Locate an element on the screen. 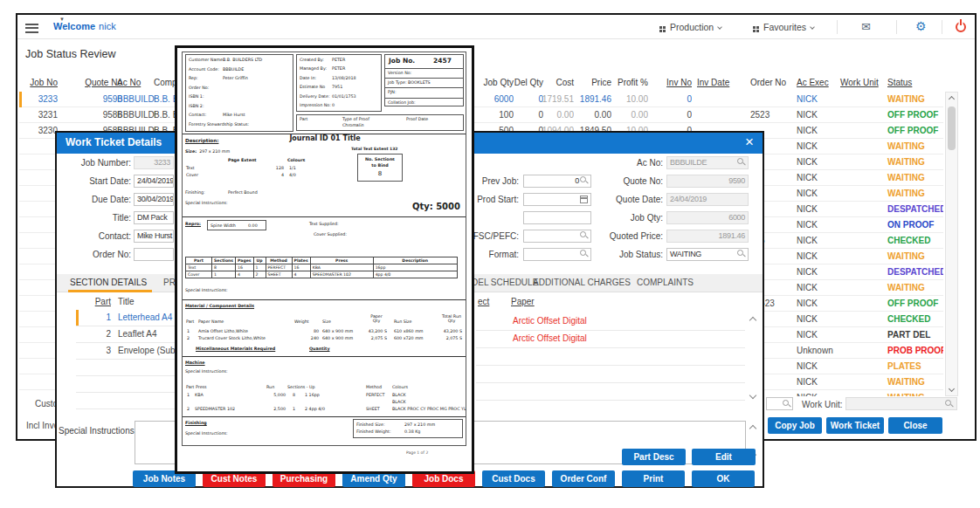 The width and height of the screenshot is (980, 508). table-row: 32339590BBBUILDEB.B. B600001719.511891.4… is located at coordinates (481, 100).